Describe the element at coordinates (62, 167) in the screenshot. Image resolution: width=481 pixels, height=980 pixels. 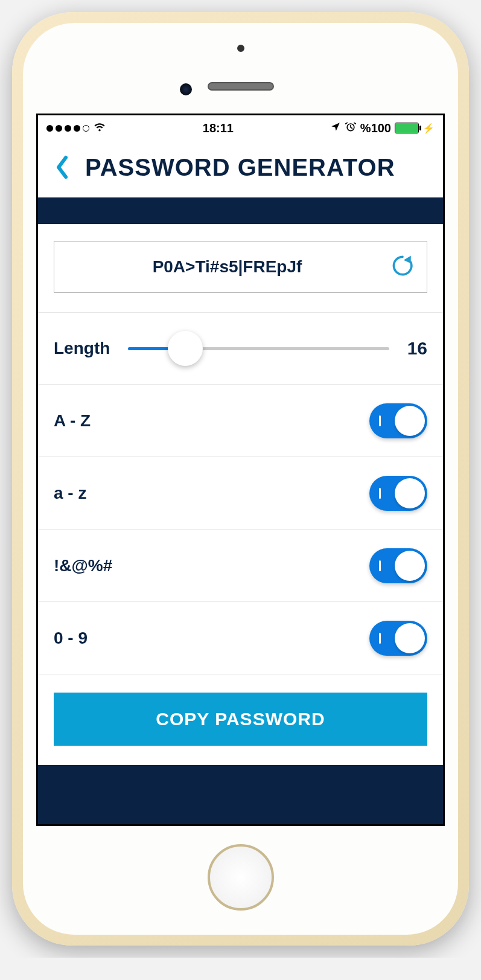
I see `back-button` at that location.